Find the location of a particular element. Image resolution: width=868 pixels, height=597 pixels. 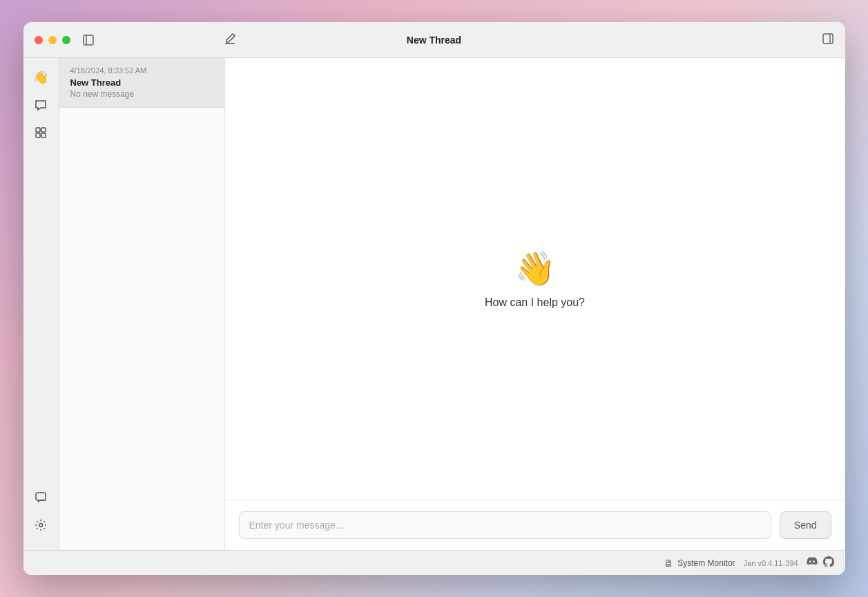

thread-item: 4/18/2024, 8:33:52 AM New Thread No new … is located at coordinates (142, 83).